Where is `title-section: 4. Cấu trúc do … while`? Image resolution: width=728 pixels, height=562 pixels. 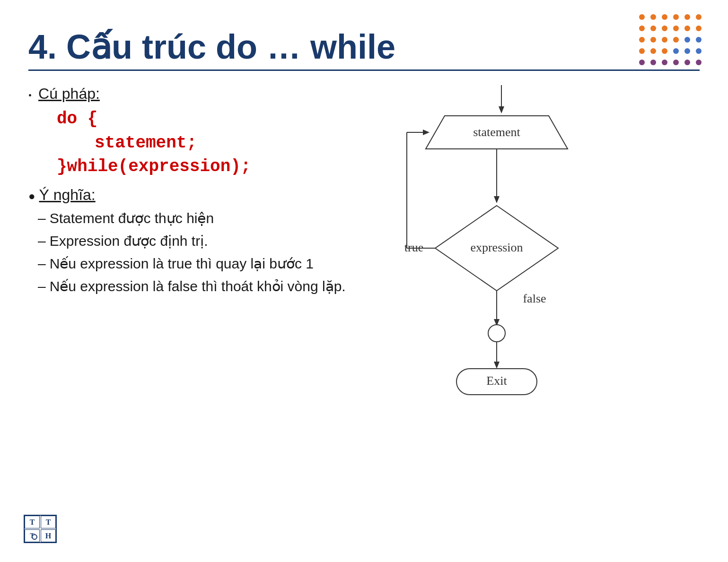 title-section: 4. Cấu trúc do … while is located at coordinates (364, 50).